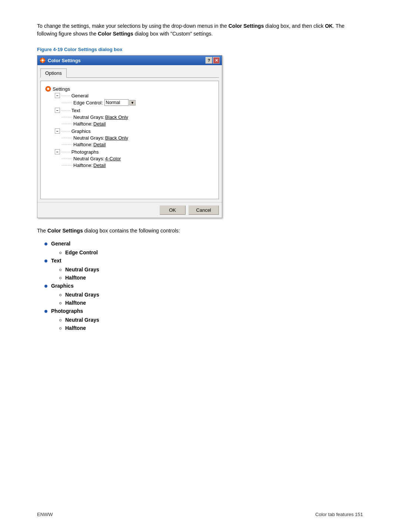 This screenshot has height=532, width=400. I want to click on sub-label-edge-control: Edge Control, so click(81, 252).